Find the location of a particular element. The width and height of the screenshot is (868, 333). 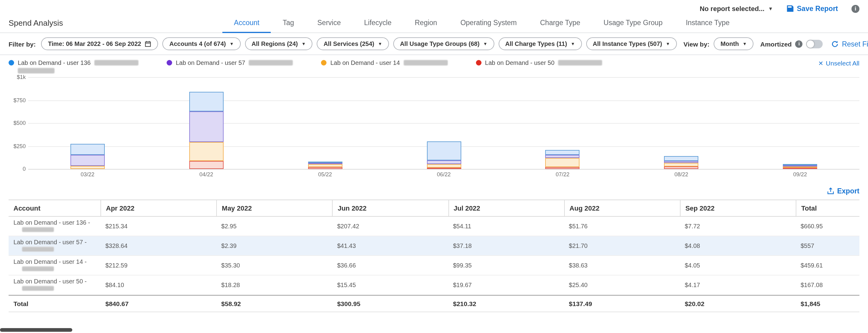

x-tick-label: 07/22 is located at coordinates (563, 174).